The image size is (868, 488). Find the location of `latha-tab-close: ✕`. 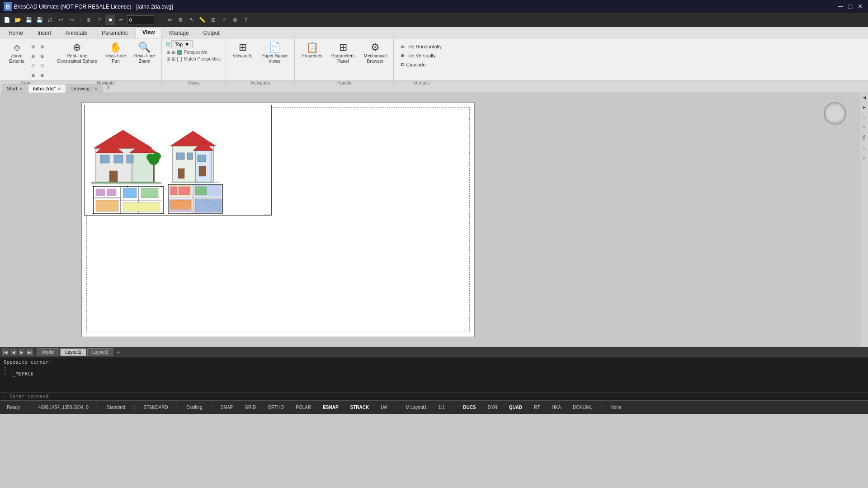

latha-tab-close: ✕ is located at coordinates (59, 89).